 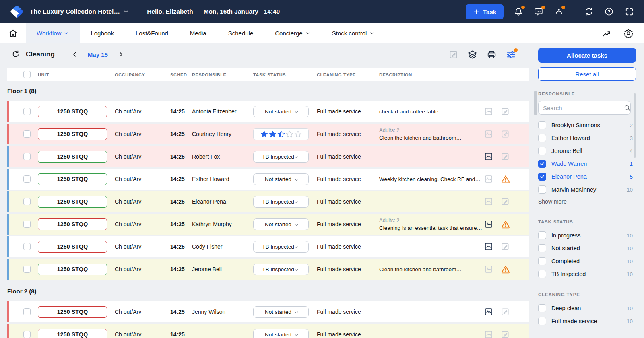 What do you see at coordinates (587, 125) in the screenshot?
I see `filter-item-brooklyn-simmons: Brooklyn Simmons2` at bounding box center [587, 125].